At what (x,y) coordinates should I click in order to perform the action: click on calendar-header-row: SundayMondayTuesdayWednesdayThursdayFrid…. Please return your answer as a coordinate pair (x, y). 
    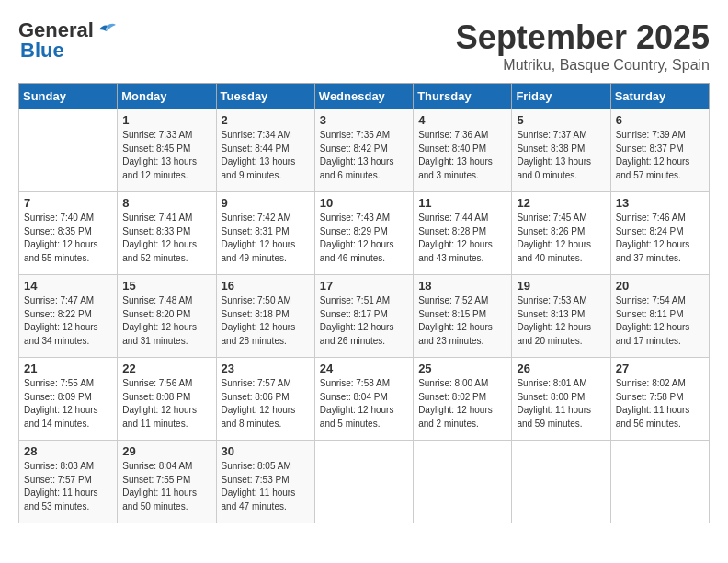
    Looking at the image, I should click on (364, 97).